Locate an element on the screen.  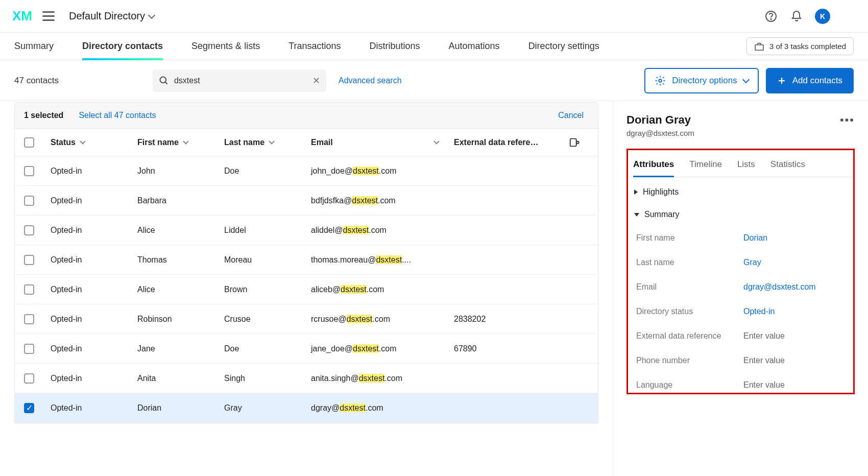
select-all-checkbox is located at coordinates (29, 142).